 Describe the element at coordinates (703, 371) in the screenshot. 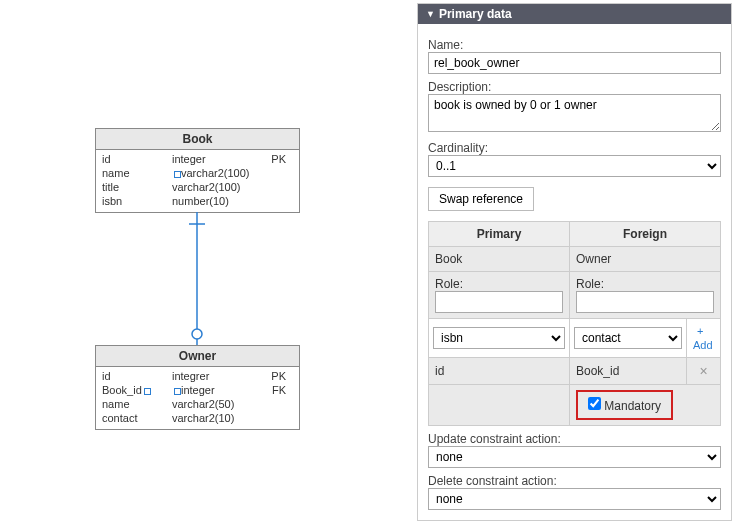

I see `remove-mapping-button: ×` at that location.